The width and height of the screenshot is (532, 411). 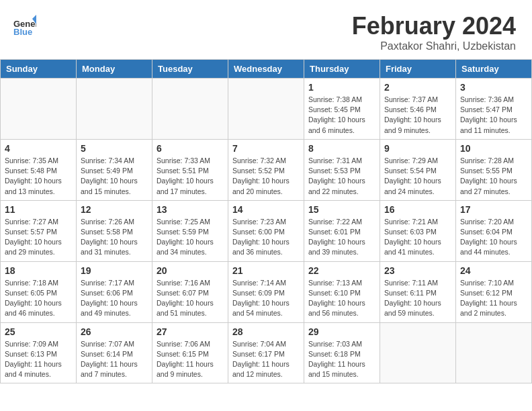 I want to click on location-subtitle: Paxtakor Shahri, Uzbekistan, so click(x=434, y=46).